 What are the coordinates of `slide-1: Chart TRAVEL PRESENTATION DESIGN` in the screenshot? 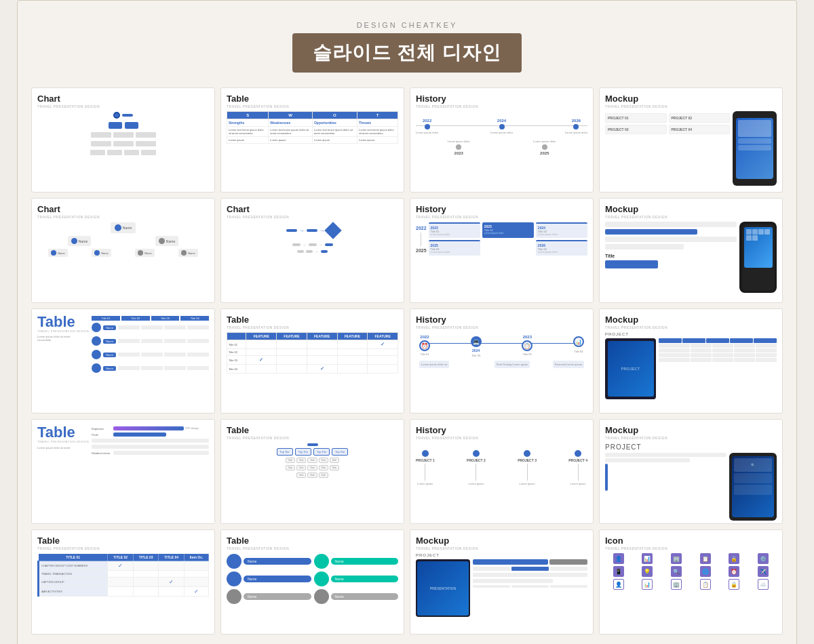 It's located at (123, 140).